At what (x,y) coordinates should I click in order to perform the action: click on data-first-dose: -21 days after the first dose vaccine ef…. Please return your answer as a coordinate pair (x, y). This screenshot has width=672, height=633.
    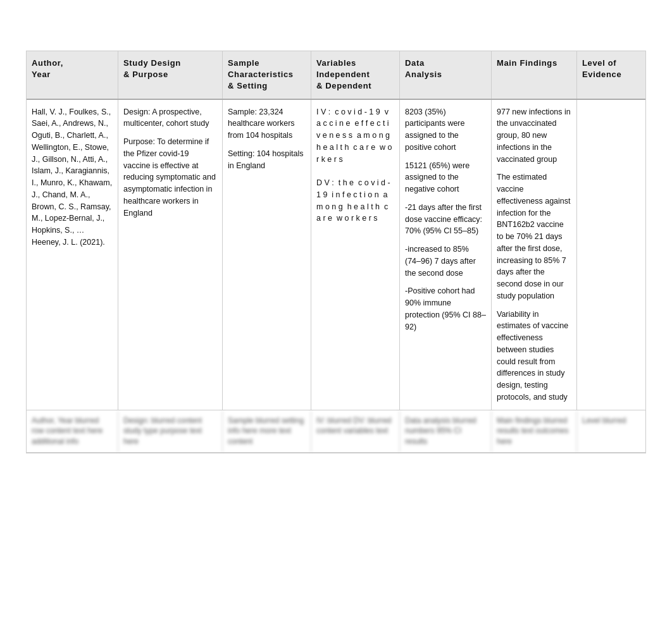
    Looking at the image, I should click on (445, 219).